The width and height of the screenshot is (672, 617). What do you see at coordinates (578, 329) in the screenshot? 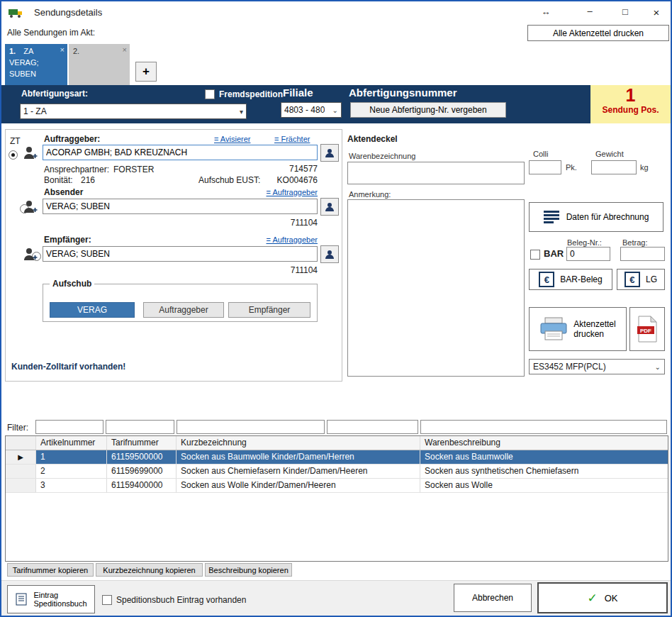
I see `aktenzettel-drucken-button: Aktenzettel drucken` at bounding box center [578, 329].